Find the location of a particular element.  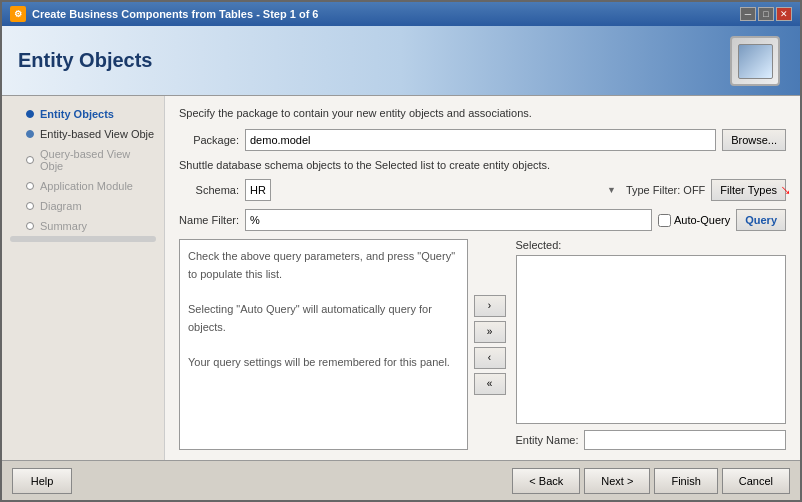

window-title: Create Business Components from Tables -… is located at coordinates (175, 14).